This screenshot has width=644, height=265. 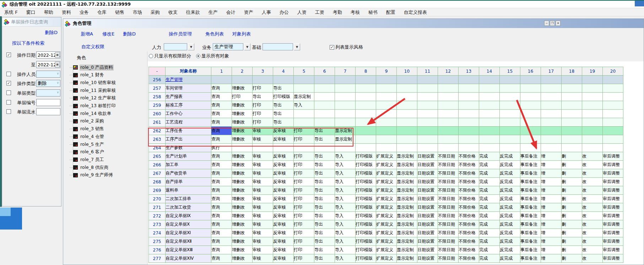 What do you see at coordinates (91, 114) in the screenshot?
I see `tree-item-role_14: role_14 收款单` at bounding box center [91, 114].